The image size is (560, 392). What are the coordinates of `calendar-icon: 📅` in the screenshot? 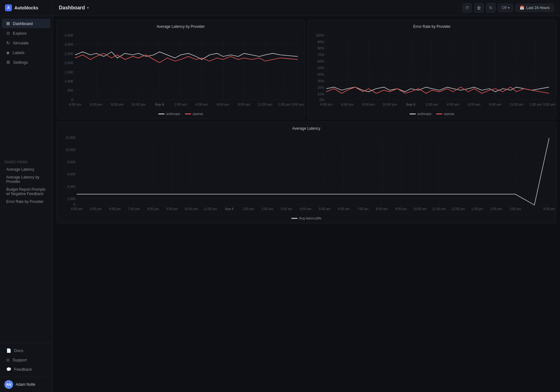 It's located at (522, 8).